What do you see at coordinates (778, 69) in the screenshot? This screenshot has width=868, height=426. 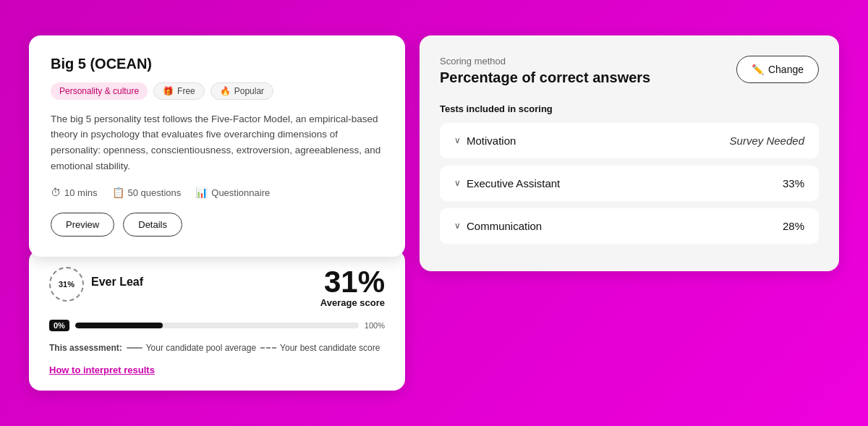 I see `change-button: ✏️ Change` at bounding box center [778, 69].